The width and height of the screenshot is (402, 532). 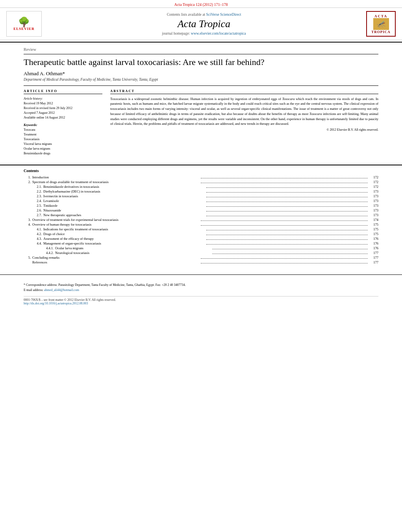 I want to click on received-date: Received 19 May 2012, so click(x=63, y=103).